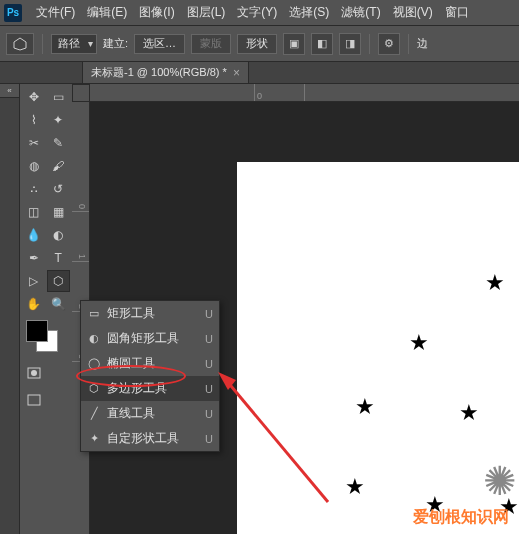  What do you see at coordinates (34, 120) in the screenshot?
I see `lasso-tool-icon: ⌇` at bounding box center [34, 120].